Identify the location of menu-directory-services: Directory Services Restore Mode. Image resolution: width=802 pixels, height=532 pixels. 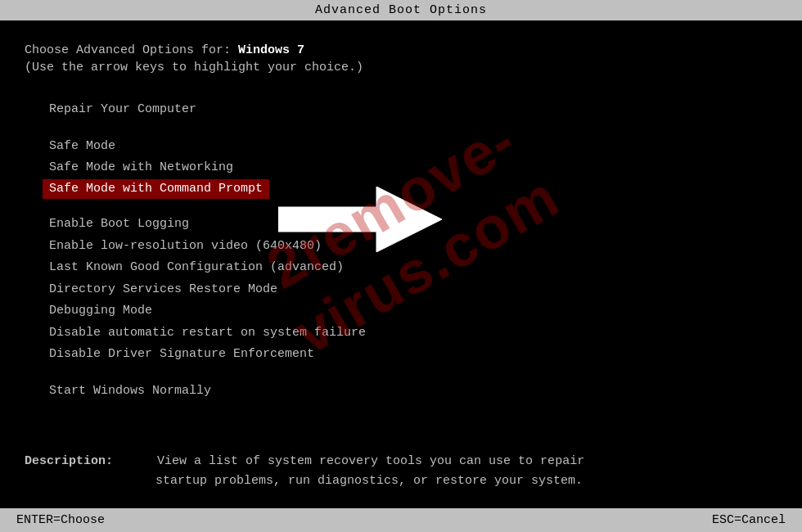
(401, 290).